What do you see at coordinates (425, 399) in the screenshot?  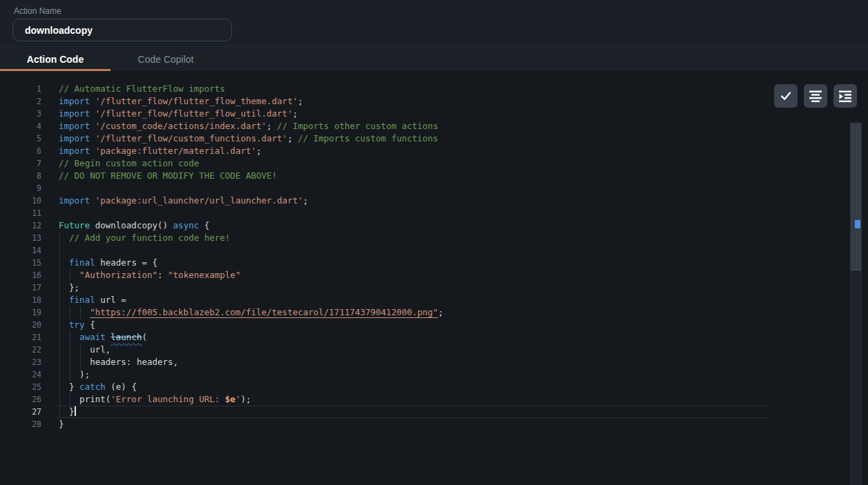 I see `code-line-26: 26 print('Error launching URL: $e');` at bounding box center [425, 399].